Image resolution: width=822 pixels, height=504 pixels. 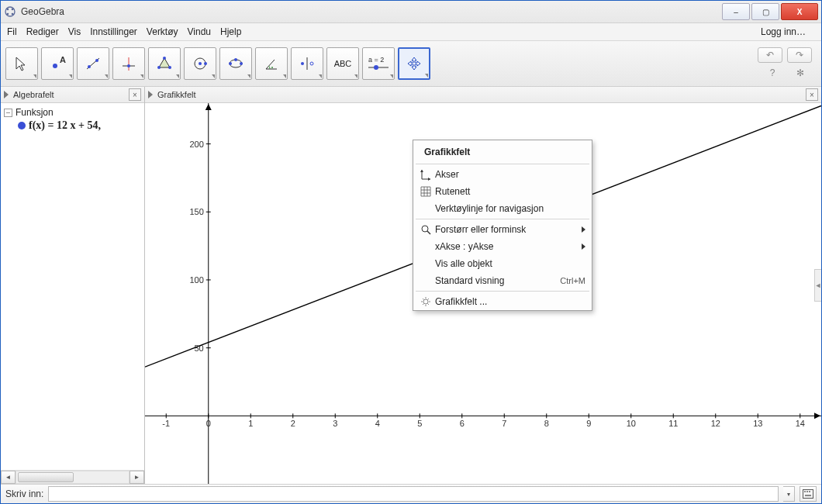 What do you see at coordinates (43, 32) in the screenshot?
I see `menu-edit: Rediger` at bounding box center [43, 32].